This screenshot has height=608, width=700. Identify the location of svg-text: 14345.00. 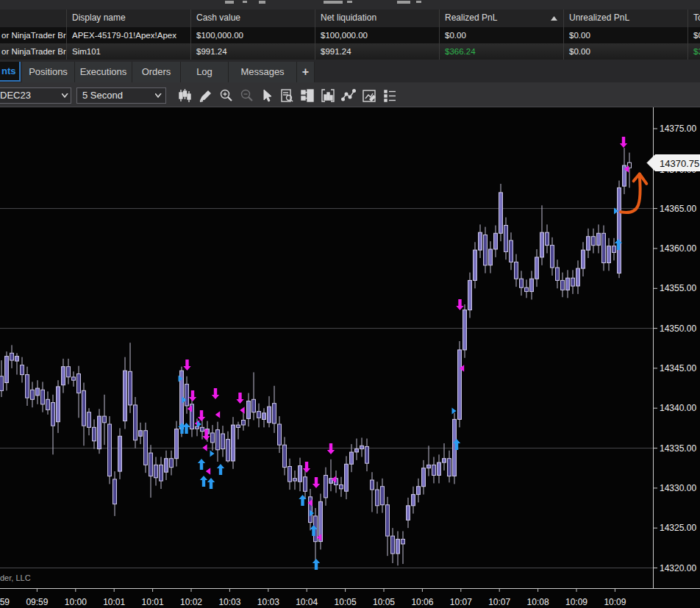
(678, 368).